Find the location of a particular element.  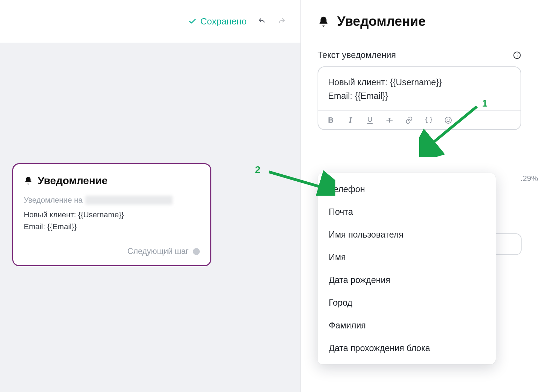

saved-label: Сохранено is located at coordinates (224, 22).